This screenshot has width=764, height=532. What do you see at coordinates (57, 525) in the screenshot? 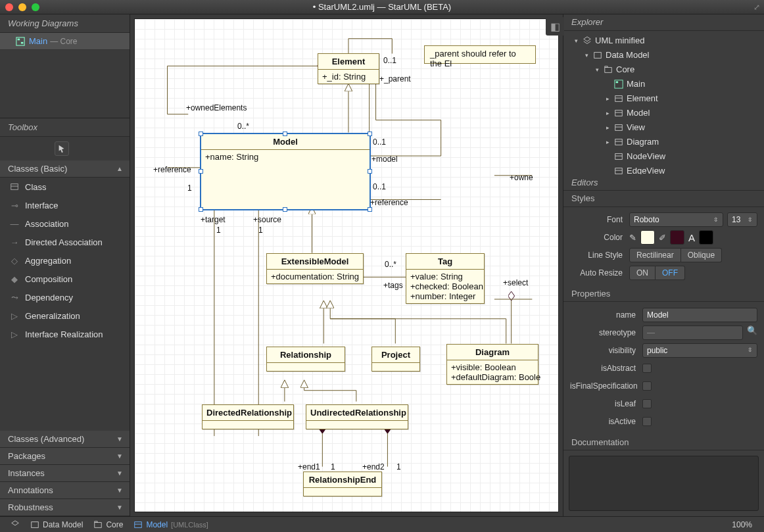
I see `breadcrumb-data-model: Data Model` at bounding box center [57, 525].